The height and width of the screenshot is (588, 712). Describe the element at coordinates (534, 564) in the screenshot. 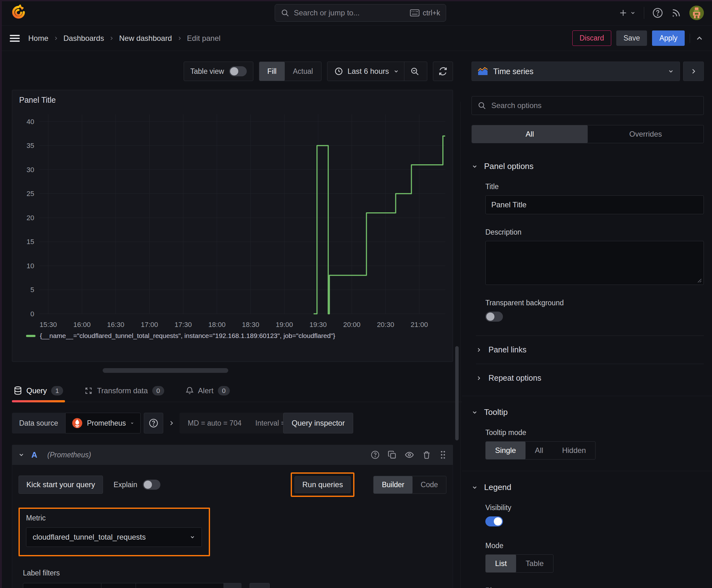

I see `legend-table-option: Table` at that location.